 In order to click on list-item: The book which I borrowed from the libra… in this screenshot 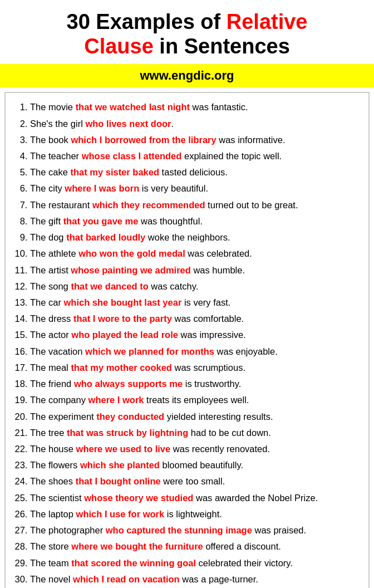, I will do `click(195, 140)`.